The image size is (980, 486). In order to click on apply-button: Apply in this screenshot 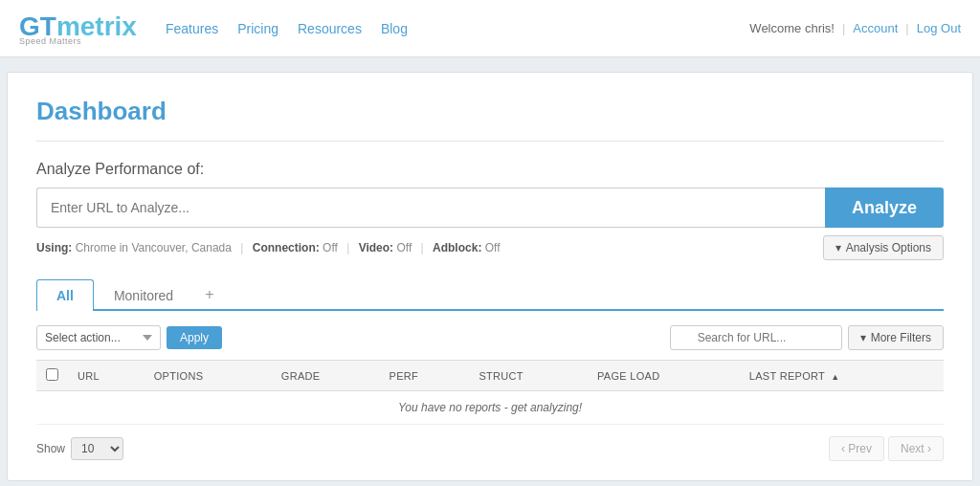, I will do `click(194, 338)`.